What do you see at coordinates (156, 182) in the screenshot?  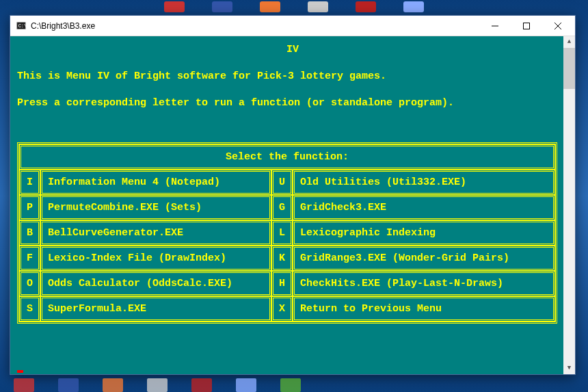 I see `menu-desc: Information Menu 4 (Notepad)` at bounding box center [156, 182].